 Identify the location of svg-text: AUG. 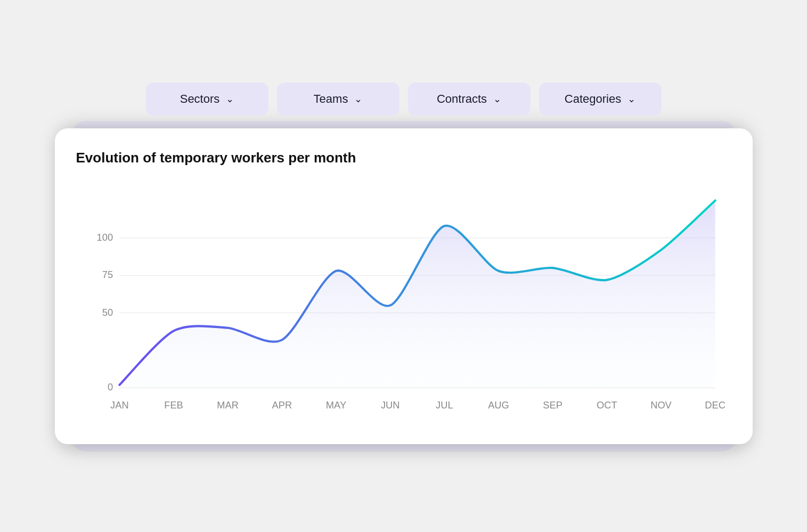
(499, 405).